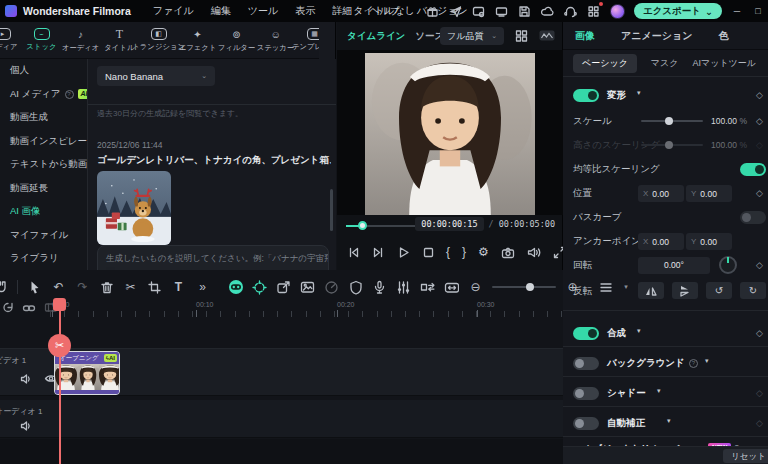  Describe the element at coordinates (448, 252) in the screenshot. I see `mark-in-icon: {` at that location.